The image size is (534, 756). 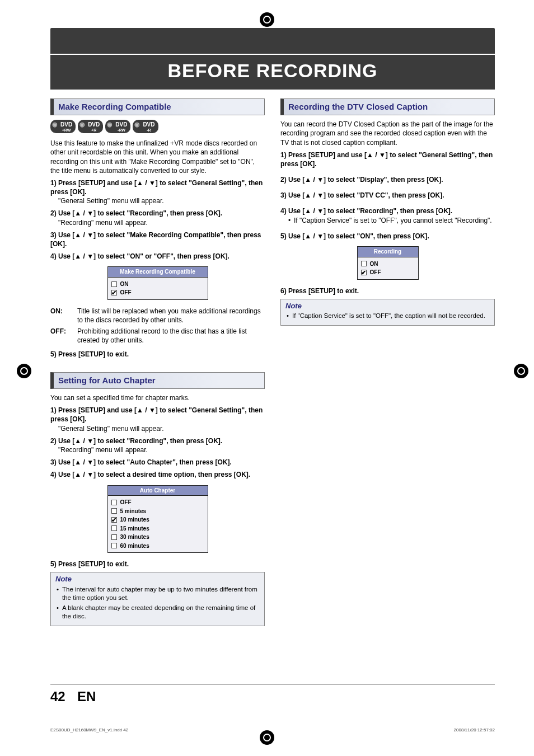 What do you see at coordinates (135, 529) in the screenshot?
I see `ui-option-label: 15 minutes` at bounding box center [135, 529].